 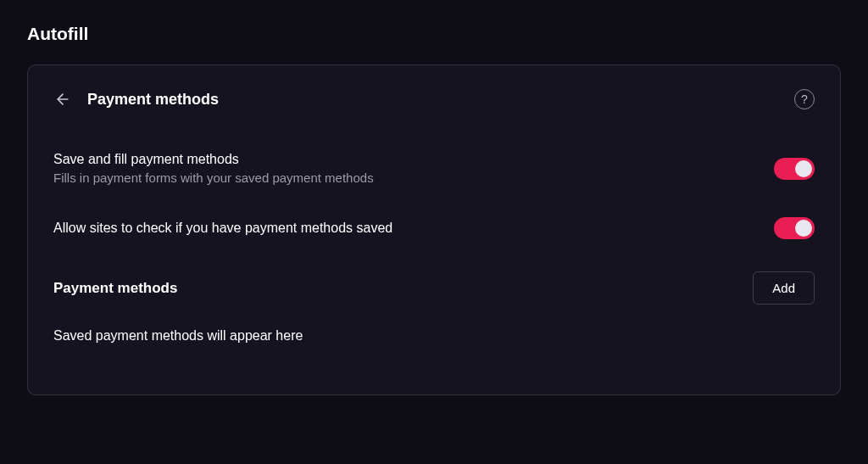 What do you see at coordinates (223, 228) in the screenshot?
I see `setting-text: Allow sites to check if you have payment…` at bounding box center [223, 228].